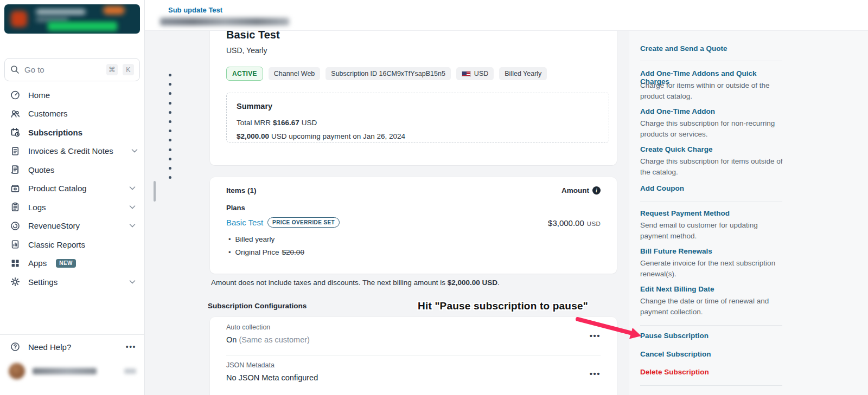 The height and width of the screenshot is (395, 868). What do you see at coordinates (15, 132) in the screenshot?
I see `calendar-clock-icon` at bounding box center [15, 132].